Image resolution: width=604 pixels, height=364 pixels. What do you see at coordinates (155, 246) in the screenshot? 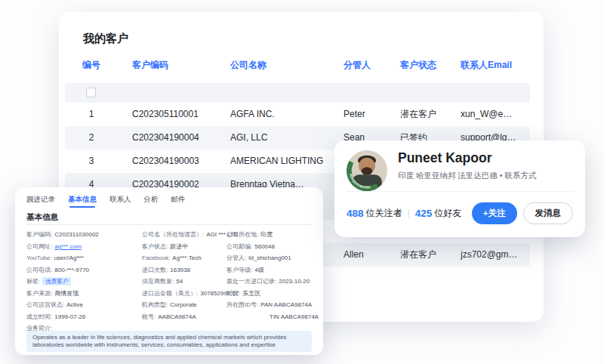
I see `field-label: 客户状态:` at bounding box center [155, 246].